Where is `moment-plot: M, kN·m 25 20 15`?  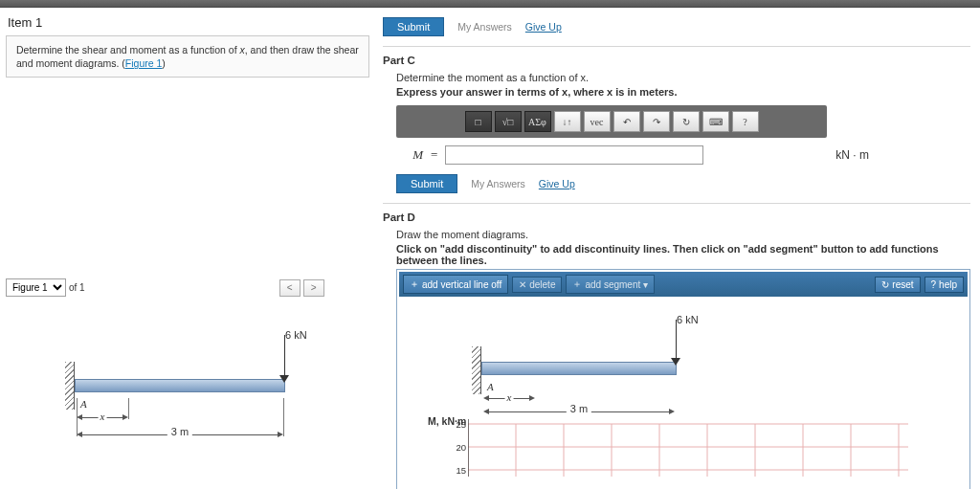
moment-plot: M, kN·m 25 20 15 is located at coordinates (686, 454).